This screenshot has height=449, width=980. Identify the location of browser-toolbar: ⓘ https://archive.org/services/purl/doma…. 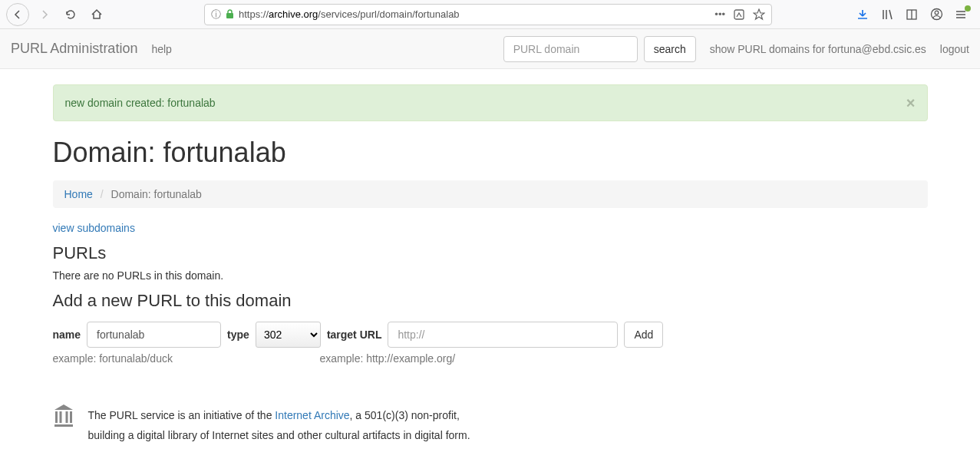
(490, 15).